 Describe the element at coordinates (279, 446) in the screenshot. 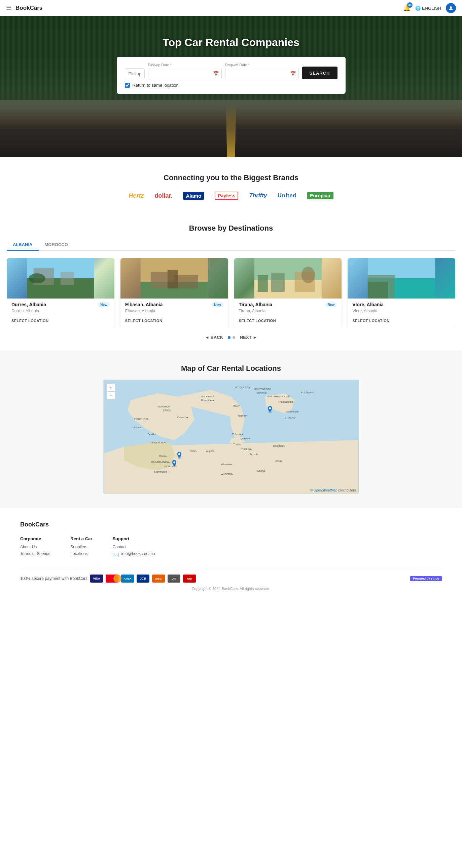

I see `svg-text: Benghazi•` at that location.